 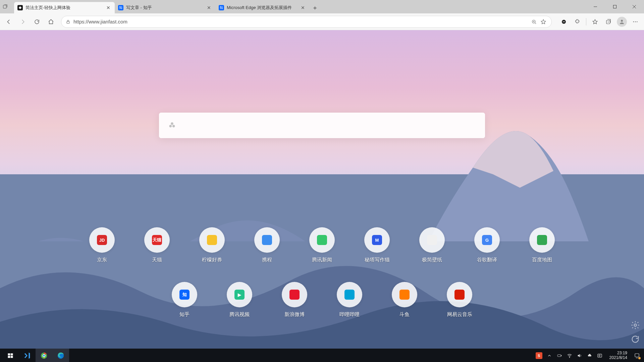 I want to click on tile-label: 京东, so click(x=102, y=260).